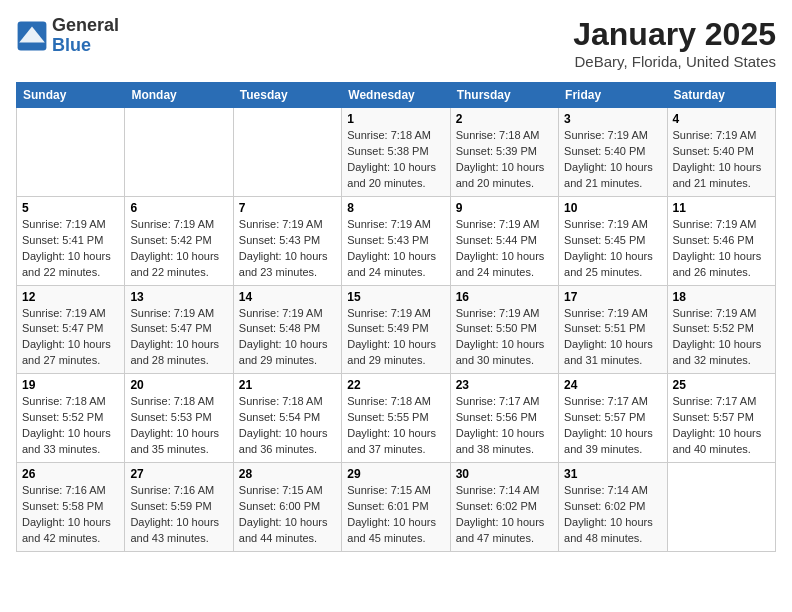 The image size is (792, 612). What do you see at coordinates (396, 508) in the screenshot?
I see `day-cell: 29Sunrise: 7:15 AM Sunset: 6:01 PM Dayli…` at bounding box center [396, 508].